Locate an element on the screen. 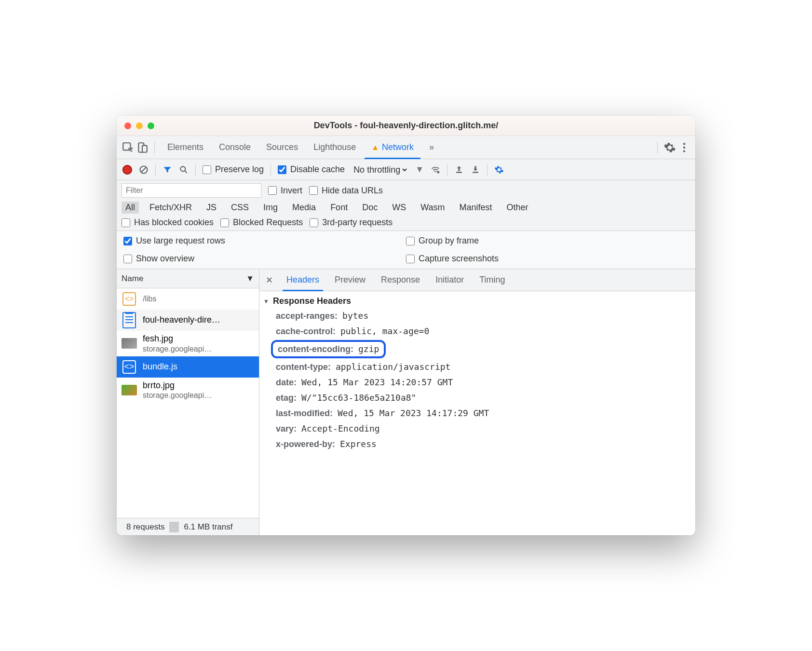 This screenshot has width=812, height=651. tab-sources: Sources is located at coordinates (282, 148).